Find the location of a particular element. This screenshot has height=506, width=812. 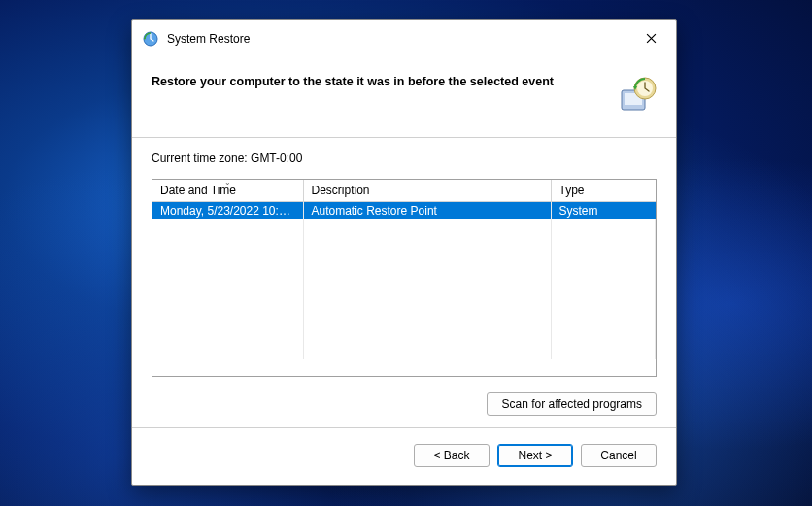

restore-clock-icon is located at coordinates (636, 95).